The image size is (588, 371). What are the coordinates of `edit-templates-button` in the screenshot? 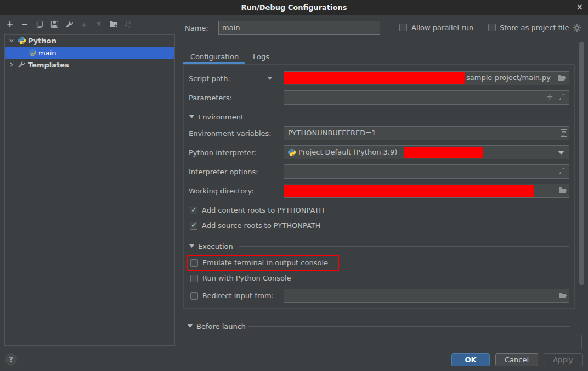 It's located at (69, 24).